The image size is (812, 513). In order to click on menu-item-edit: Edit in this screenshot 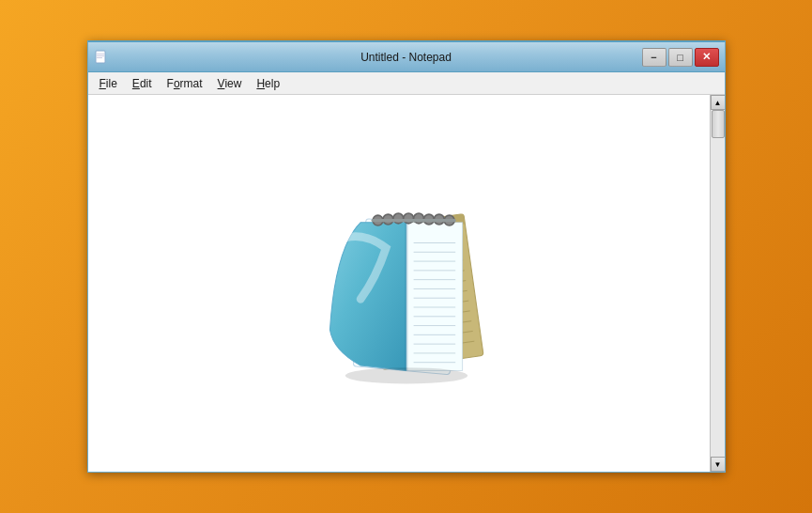, I will do `click(143, 84)`.